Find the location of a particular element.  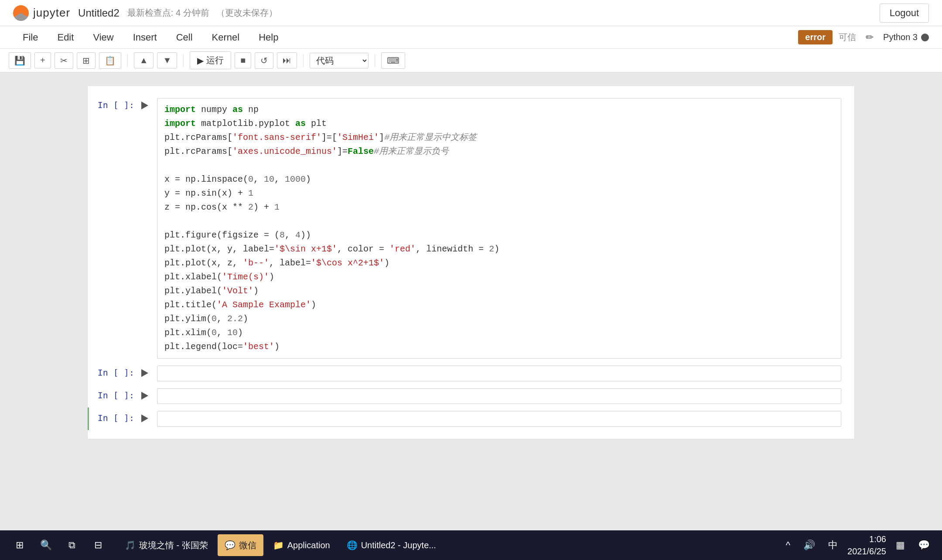

checkpoint-info: 最新检查点: 4 分钟前 （更改未保存） is located at coordinates (202, 13).